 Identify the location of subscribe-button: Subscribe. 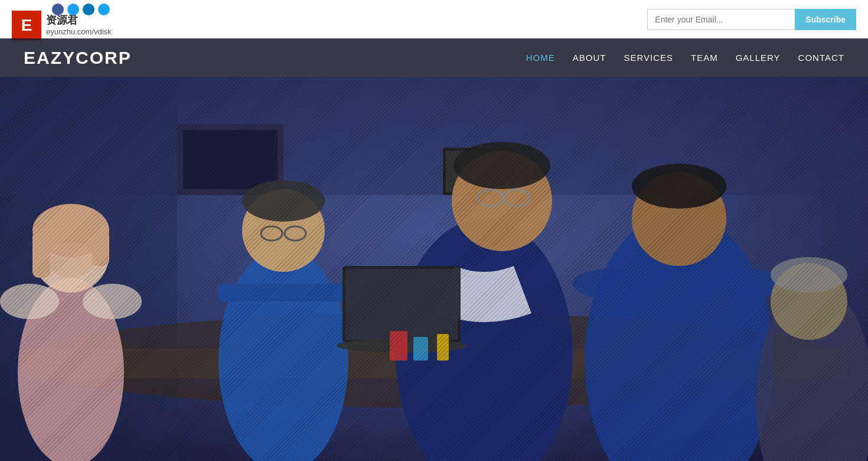
(825, 20).